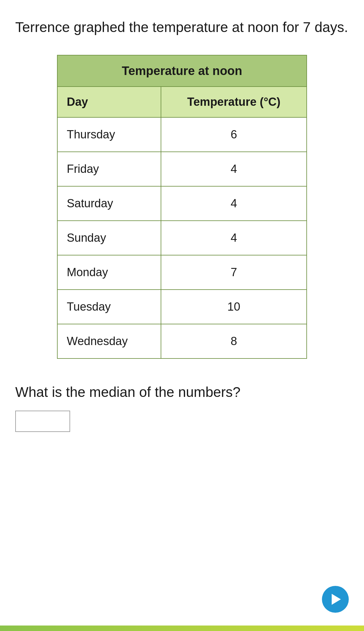 This screenshot has height=631, width=364. Describe the element at coordinates (234, 273) in the screenshot. I see `temp-cell: 7` at that location.